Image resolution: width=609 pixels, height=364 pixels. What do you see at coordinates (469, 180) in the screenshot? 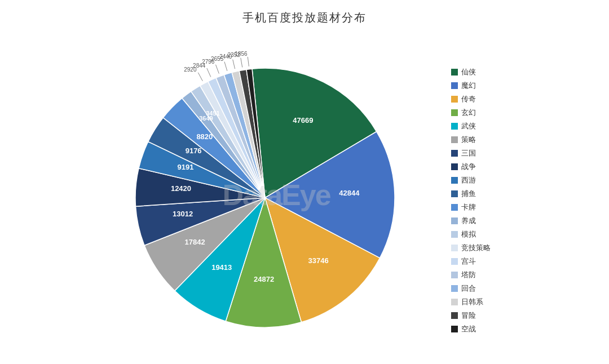
I see `legend-label: 西游` at bounding box center [469, 180].